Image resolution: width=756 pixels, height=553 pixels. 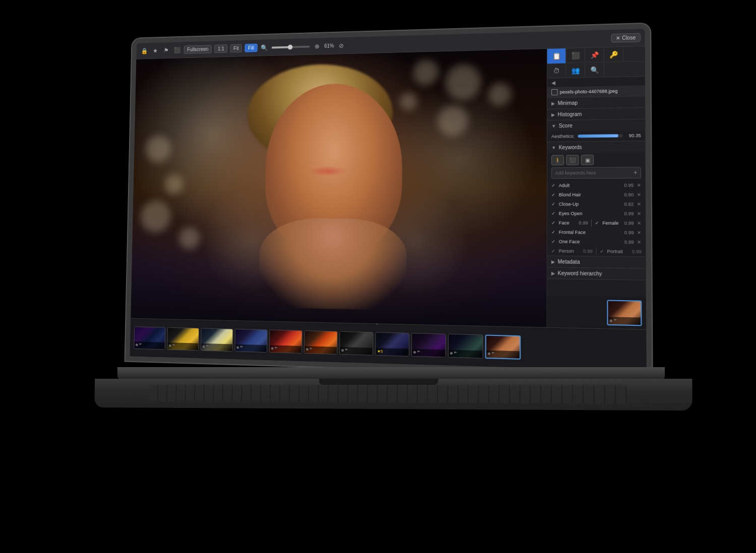 What do you see at coordinates (618, 38) in the screenshot?
I see `close-x-icon: ✕` at bounding box center [618, 38].